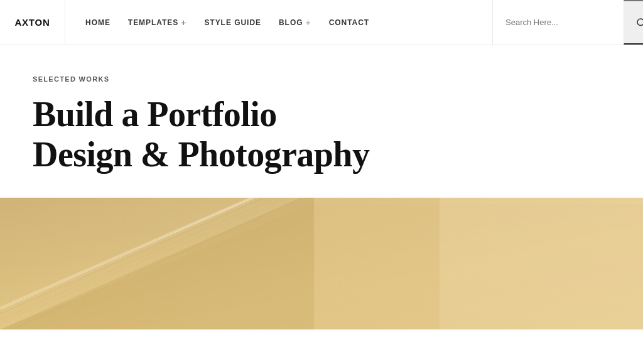  What do you see at coordinates (33, 23) in the screenshot?
I see `logo: AXTON` at bounding box center [33, 23].